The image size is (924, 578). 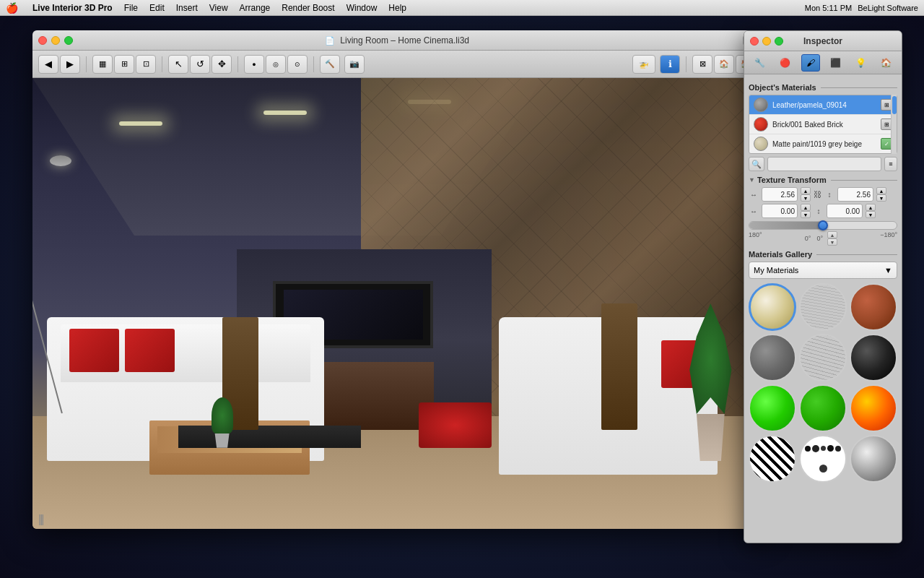 I want to click on inspector-maximize-button, so click(x=779, y=41).